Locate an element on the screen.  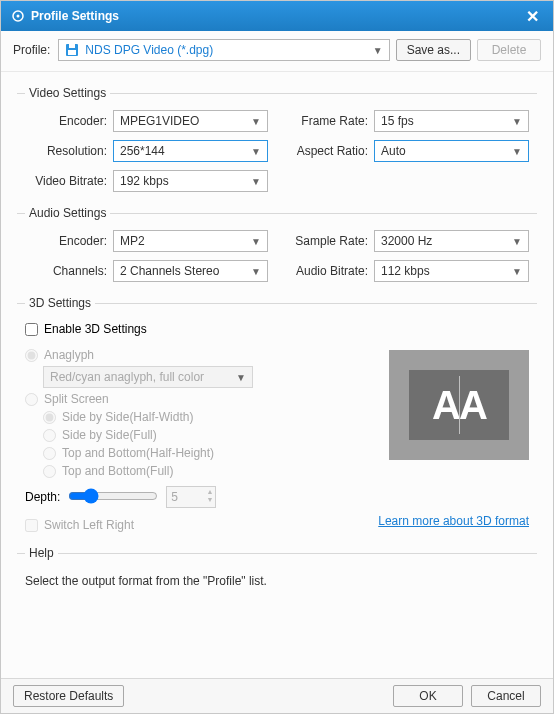
audio-legend: Audio Settings is located at coordinates (68, 213).